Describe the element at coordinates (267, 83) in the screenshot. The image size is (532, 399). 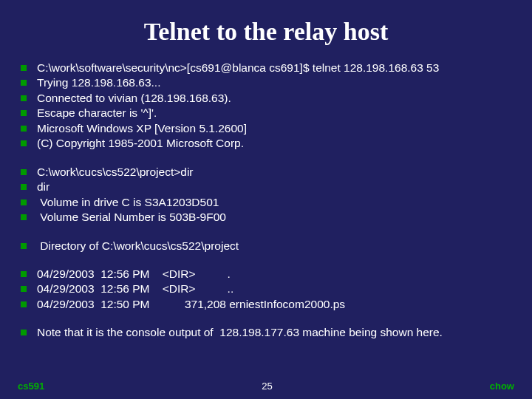
I see `list-item: Trying 128.198.168.63...` at that location.